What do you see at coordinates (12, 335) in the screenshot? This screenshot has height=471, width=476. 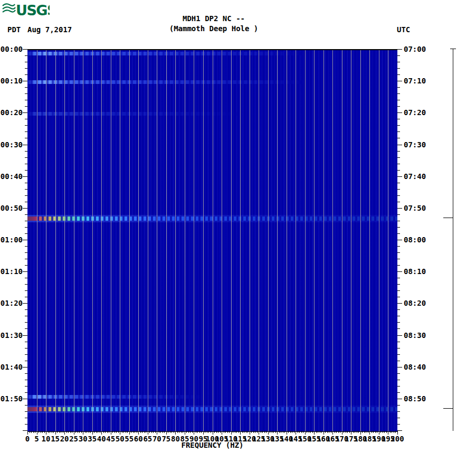 I see `left-time-label: 01:30` at bounding box center [12, 335].